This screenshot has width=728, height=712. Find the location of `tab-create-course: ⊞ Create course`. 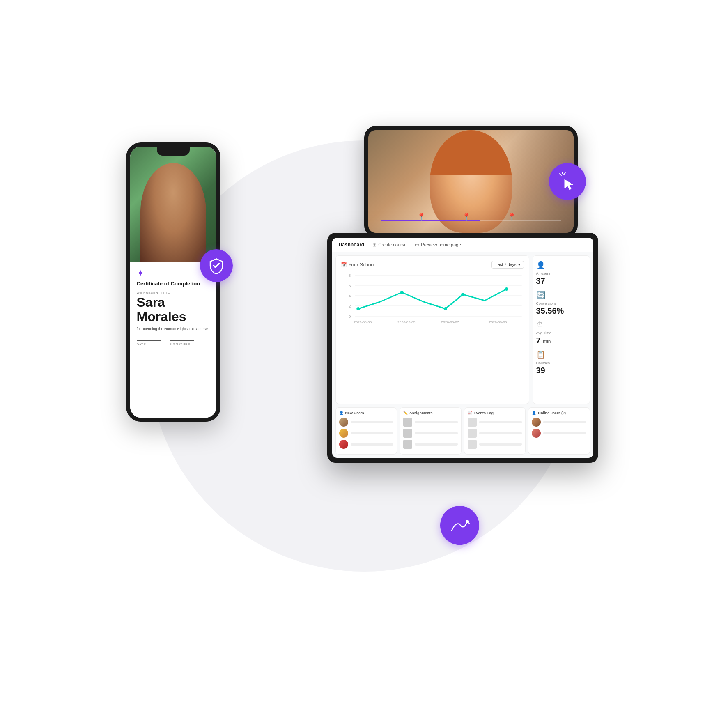

tab-create-course: ⊞ Create course is located at coordinates (389, 245).